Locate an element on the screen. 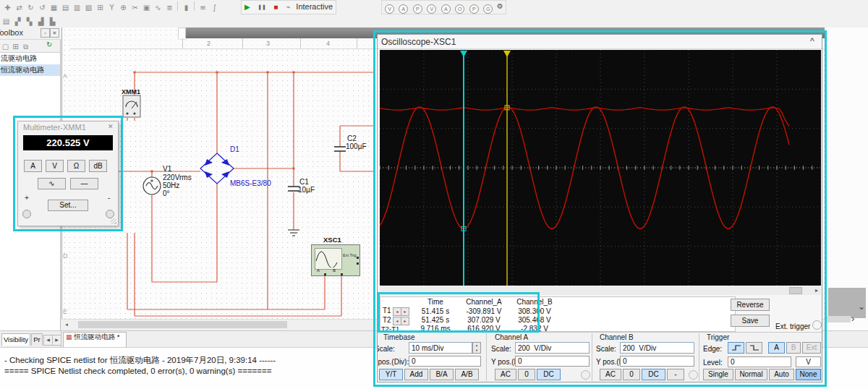 Image resolution: width=868 pixels, height=389 pixels. probe-gain-icon: G is located at coordinates (488, 9).